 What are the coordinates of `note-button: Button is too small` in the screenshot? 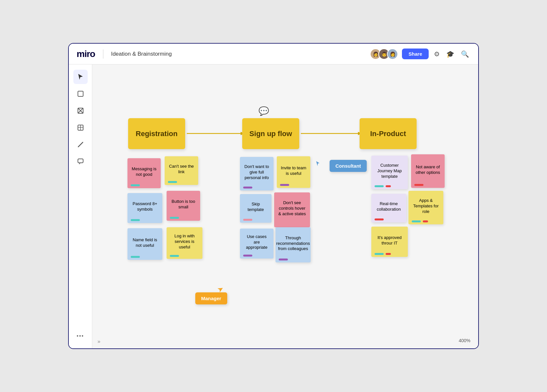 It's located at (183, 206).